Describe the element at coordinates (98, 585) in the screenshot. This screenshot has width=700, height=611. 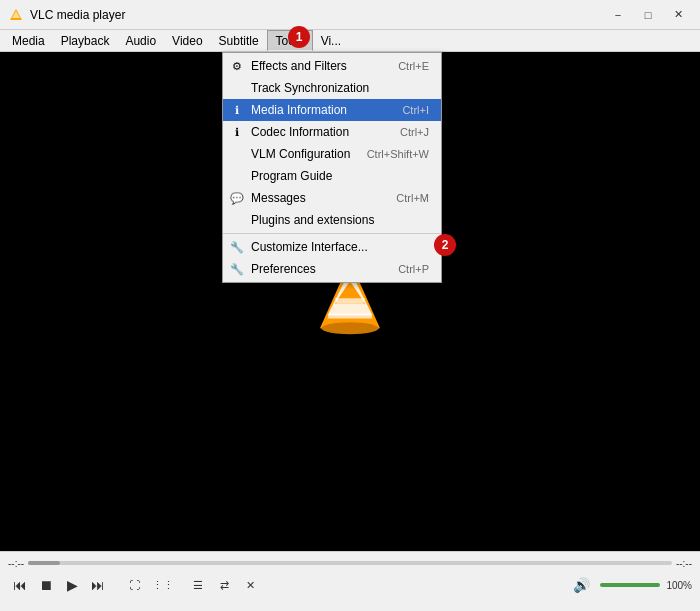
I see `next-button: ⏭` at that location.